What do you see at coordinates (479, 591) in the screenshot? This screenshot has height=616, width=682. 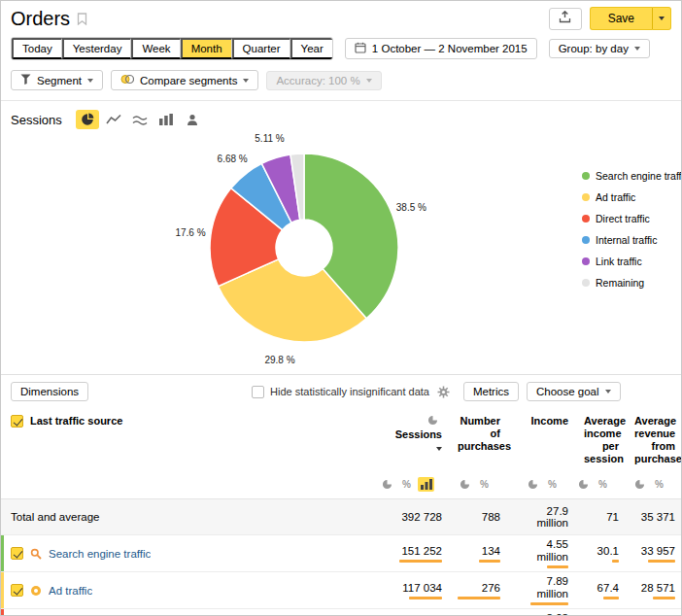 I see `metric-cell: 276` at bounding box center [479, 591].